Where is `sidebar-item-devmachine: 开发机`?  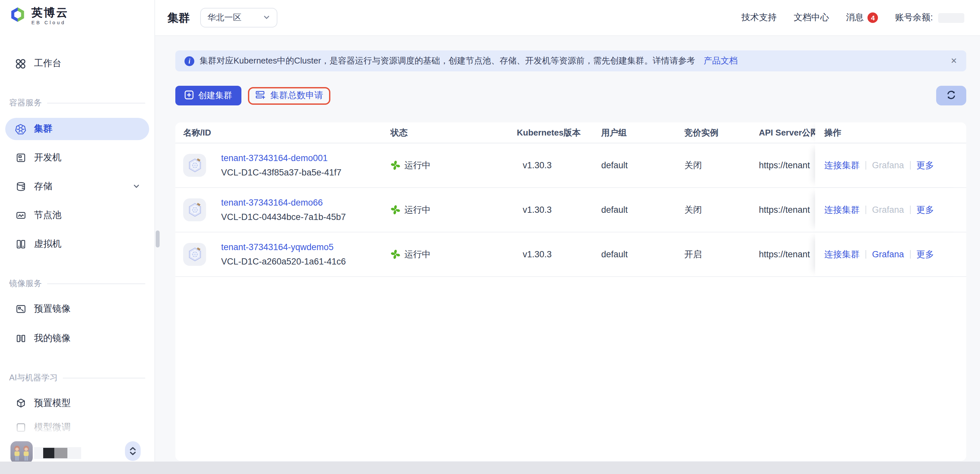
sidebar-item-devmachine: 开发机 is located at coordinates (77, 158).